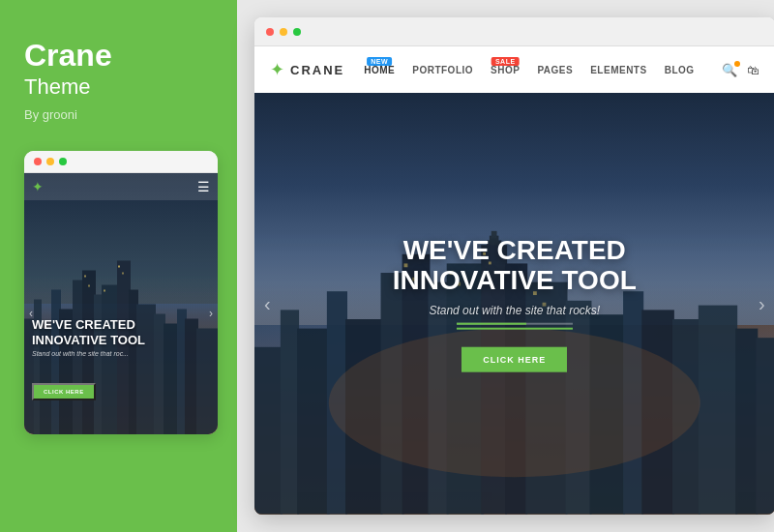  Describe the element at coordinates (203, 187) in the screenshot. I see `hamburger-icon: ☰` at that location.